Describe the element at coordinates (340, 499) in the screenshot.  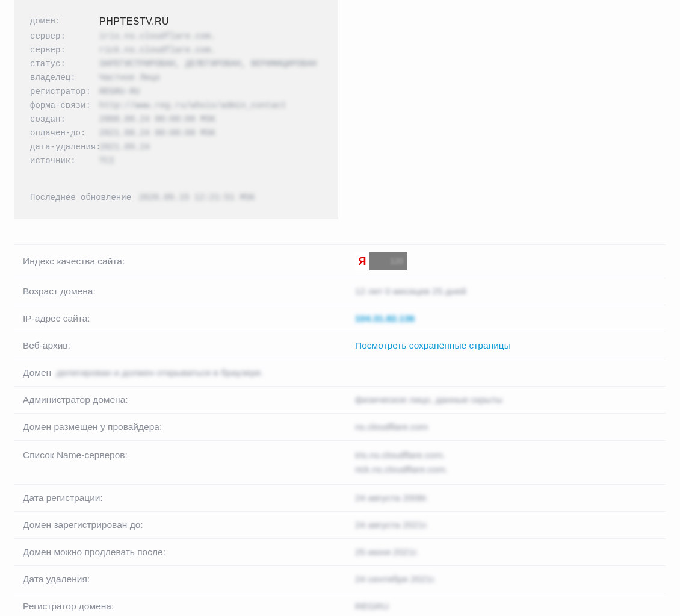
I see `row-reg-date: Дата регистрации: 24 августа 2008г.` at that location.